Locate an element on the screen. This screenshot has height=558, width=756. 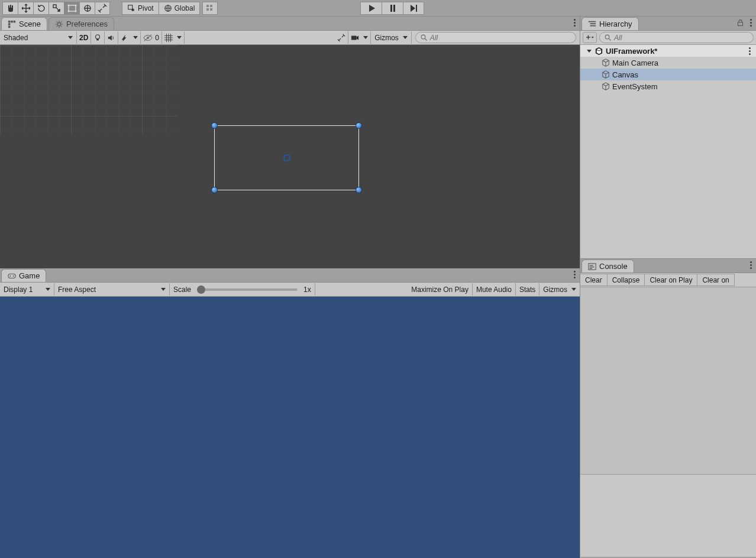
game-gizmos-dropdown: Gizmos is located at coordinates (560, 290).